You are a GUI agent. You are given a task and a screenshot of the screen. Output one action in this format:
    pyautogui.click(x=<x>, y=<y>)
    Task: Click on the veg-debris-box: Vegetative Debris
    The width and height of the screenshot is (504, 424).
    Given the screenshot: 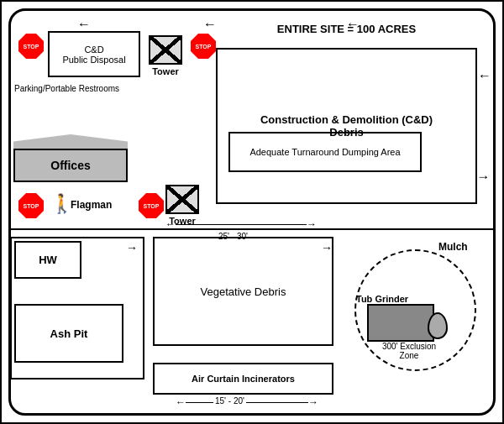 What is the action you would take?
    pyautogui.click(x=244, y=291)
    